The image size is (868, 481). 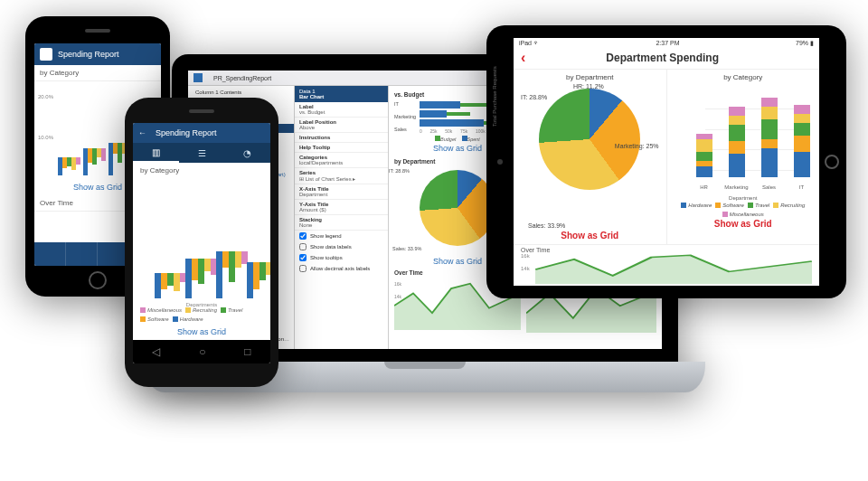 What do you see at coordinates (45, 97) in the screenshot?
I see `ytick: 20.0%` at bounding box center [45, 97].